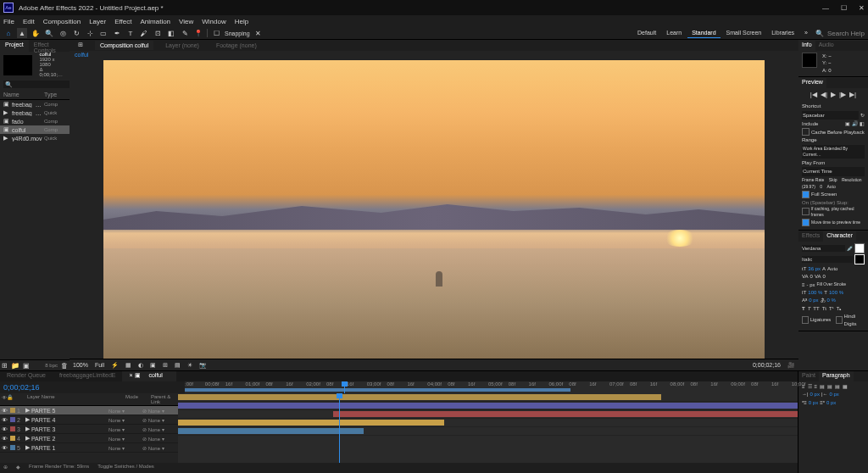  What do you see at coordinates (844, 8) in the screenshot?
I see `maximize-button: ☐` at bounding box center [844, 8].